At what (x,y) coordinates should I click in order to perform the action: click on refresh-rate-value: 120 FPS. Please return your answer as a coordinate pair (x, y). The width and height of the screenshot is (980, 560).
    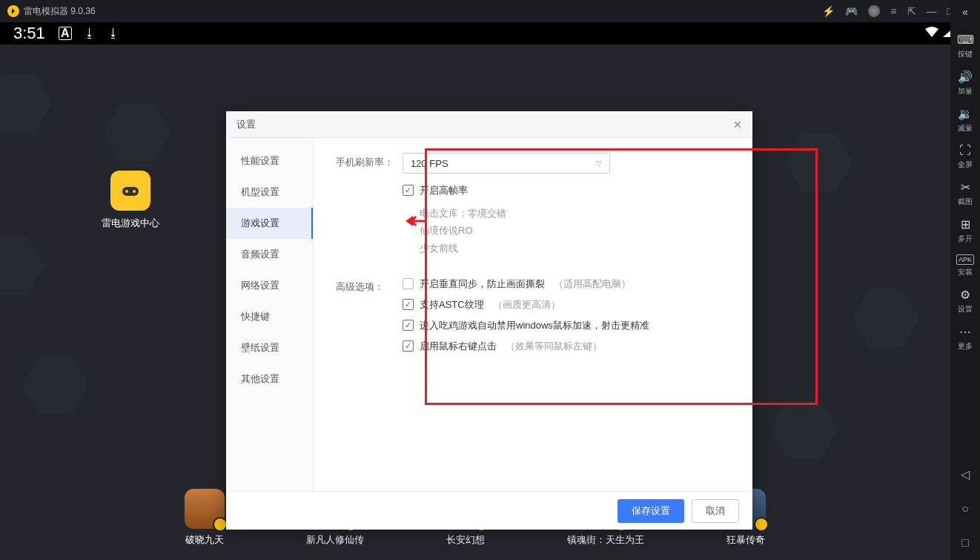
    Looking at the image, I should click on (430, 163).